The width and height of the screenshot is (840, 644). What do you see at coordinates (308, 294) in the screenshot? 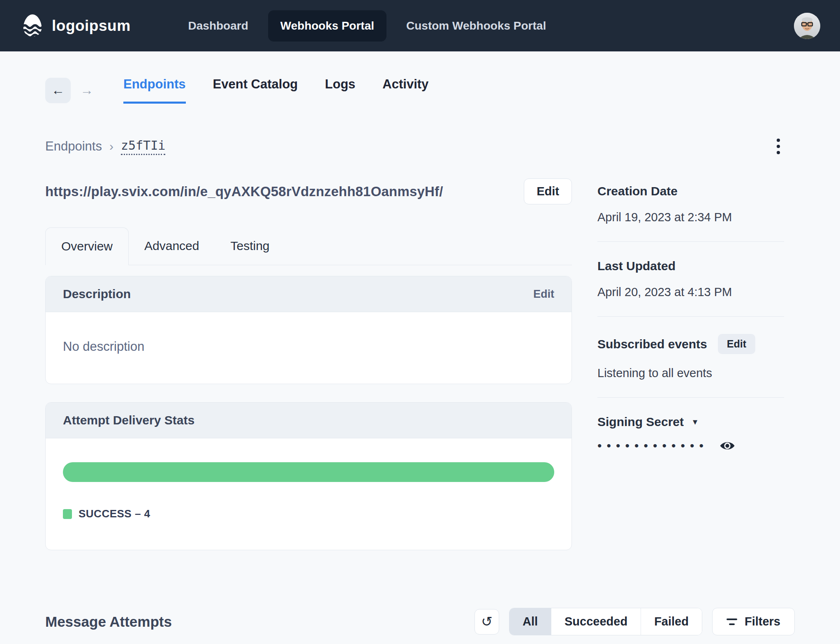
I see `description-card-header: Description Edit` at bounding box center [308, 294].